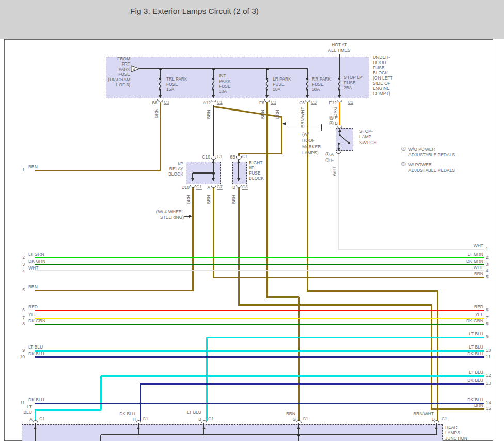 The height and width of the screenshot is (441, 504). Describe the element at coordinates (134, 69) in the screenshot. I see `triangle-label: A` at that location.